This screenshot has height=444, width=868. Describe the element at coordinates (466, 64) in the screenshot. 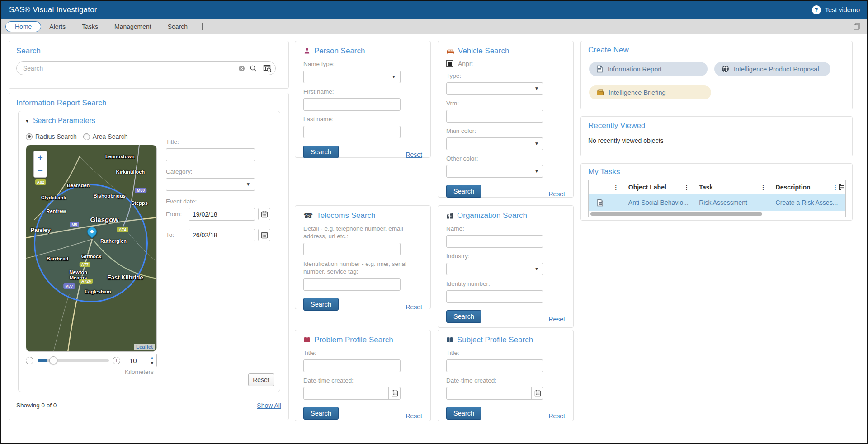

I see `anpr-label: Anpr:` at that location.